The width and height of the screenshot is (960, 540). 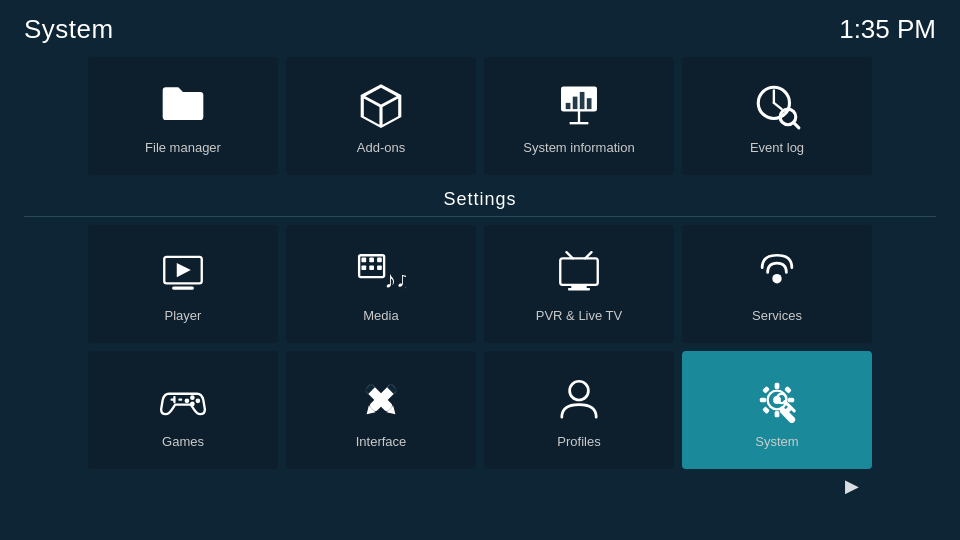 What do you see at coordinates (183, 274) in the screenshot?
I see `play-icon` at bounding box center [183, 274].